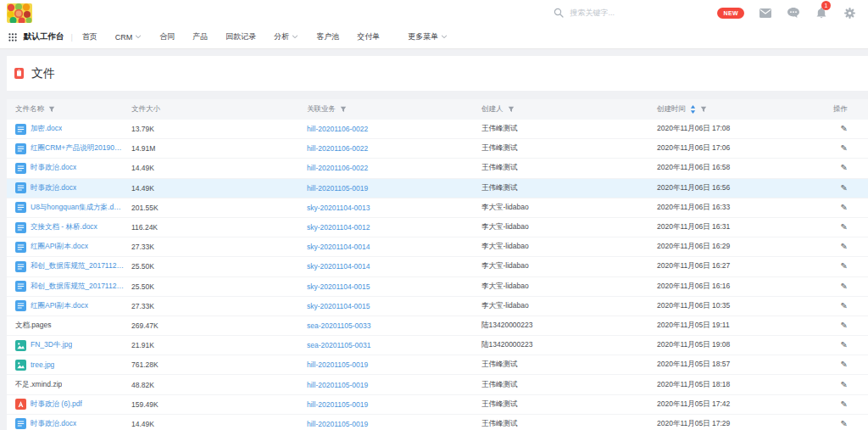 The height and width of the screenshot is (430, 868). What do you see at coordinates (427, 37) in the screenshot?
I see `nav-item-8: 更多菜单` at bounding box center [427, 37].